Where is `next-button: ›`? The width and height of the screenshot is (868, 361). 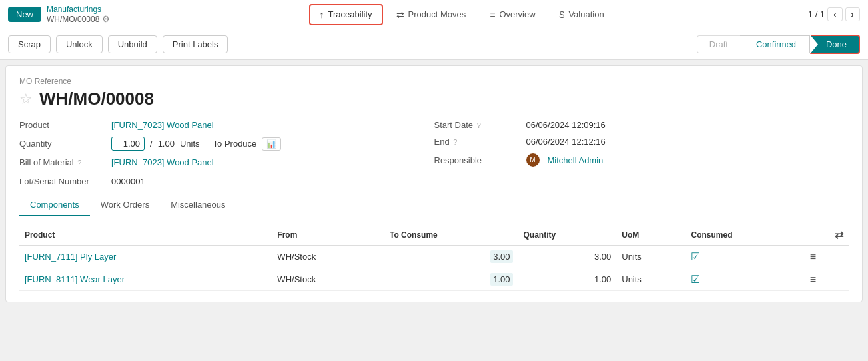
next-button: › is located at coordinates (853, 15).